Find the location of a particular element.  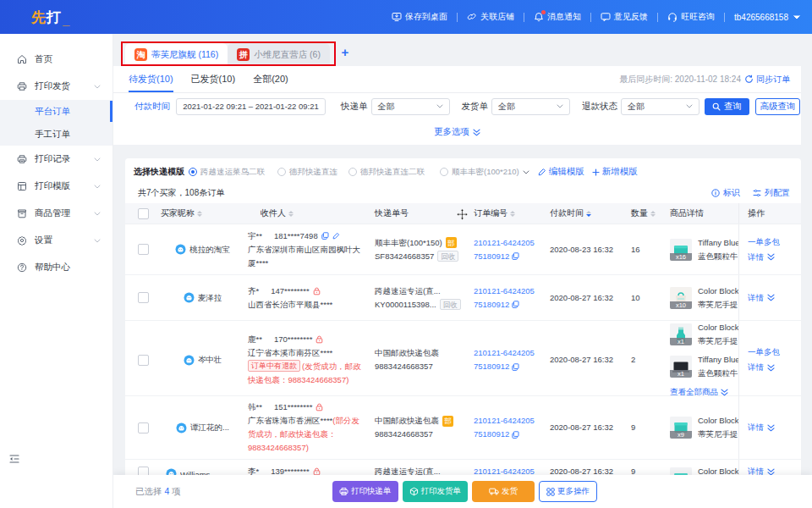

buyer-nickname: 谭江花的... is located at coordinates (210, 428).